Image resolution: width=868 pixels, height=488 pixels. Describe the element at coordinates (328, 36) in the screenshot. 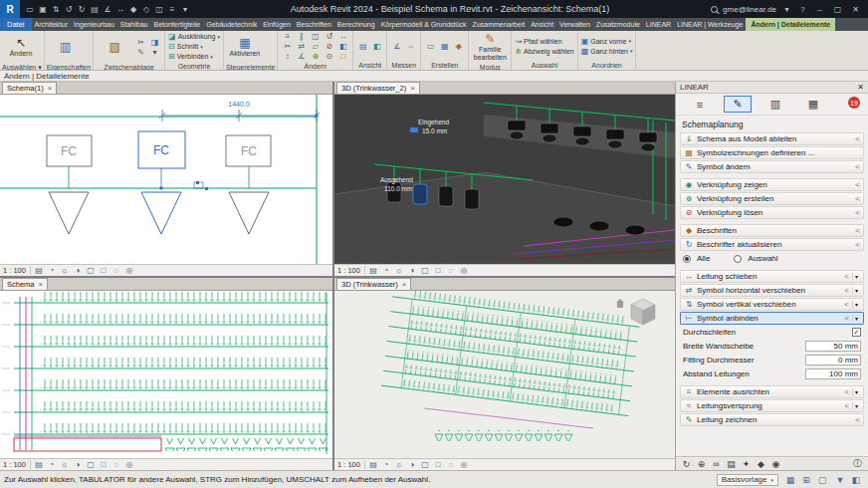

I see `rotate-icon: ↺` at that location.